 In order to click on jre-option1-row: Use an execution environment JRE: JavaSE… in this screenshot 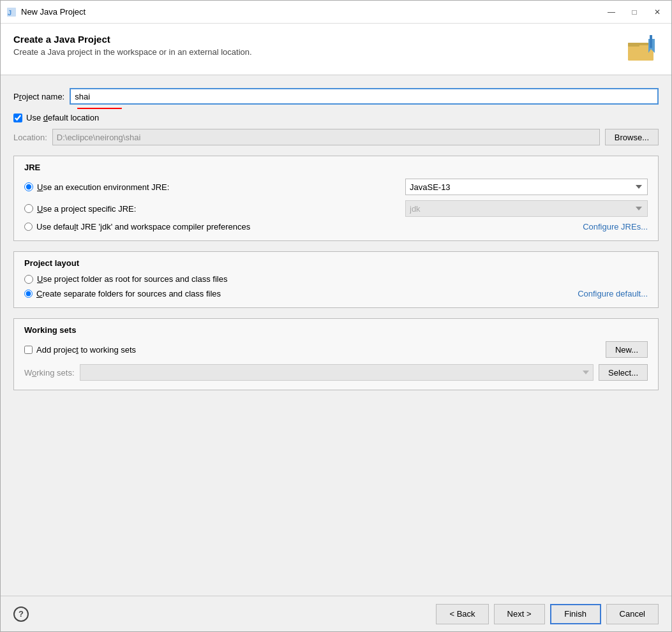, I will do `click(336, 187)`.